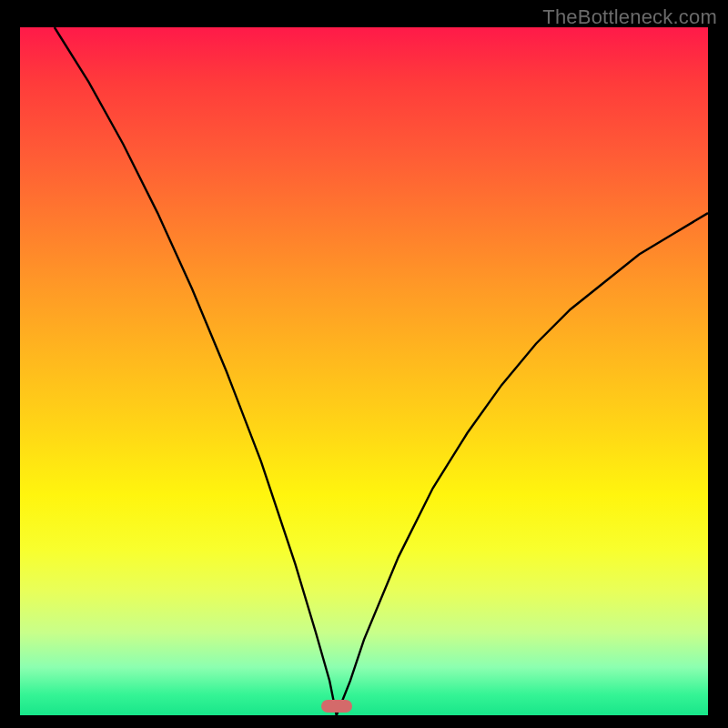 The image size is (728, 728). I want to click on watermark-text: TheBottleneck.com, so click(630, 17).